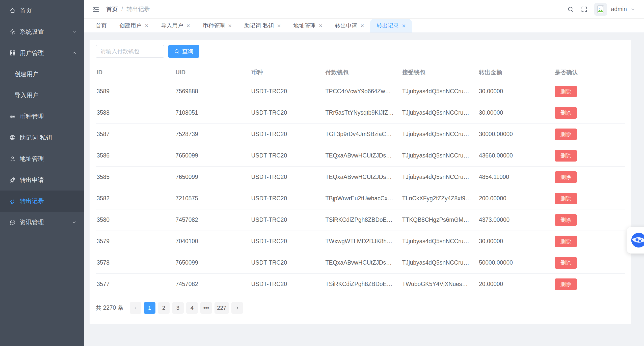 The height and width of the screenshot is (346, 644). What do you see at coordinates (262, 26) in the screenshot?
I see `tab-助记词-私钥: 助记词-私钥×` at bounding box center [262, 26].